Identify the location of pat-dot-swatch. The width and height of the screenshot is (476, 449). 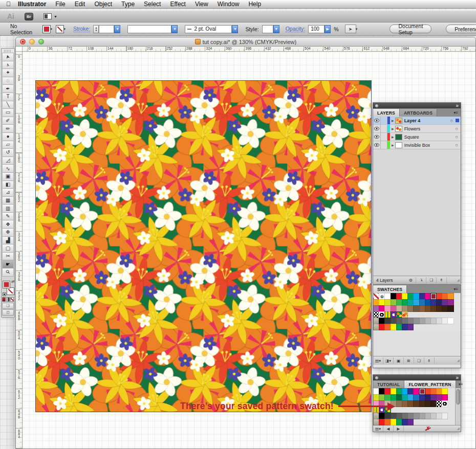
(445, 404).